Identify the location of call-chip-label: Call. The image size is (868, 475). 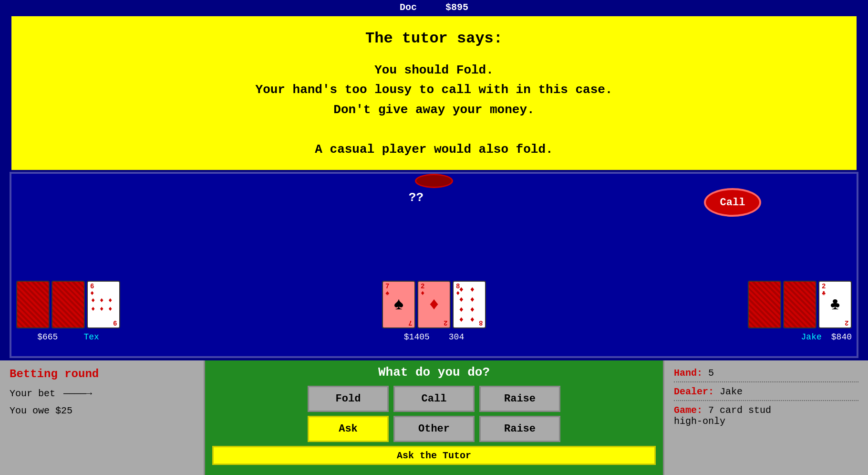
(733, 202).